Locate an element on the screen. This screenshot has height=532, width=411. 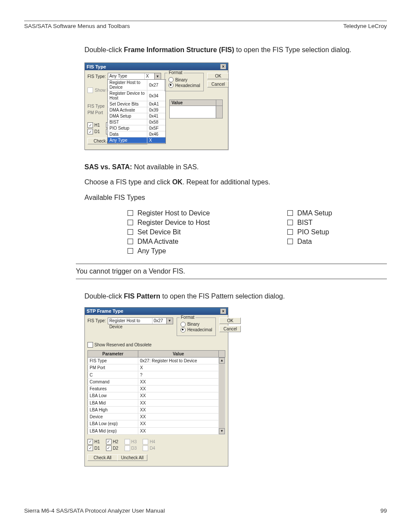
dropdown-option: DMA Activate0x39 is located at coordinates (137, 110).